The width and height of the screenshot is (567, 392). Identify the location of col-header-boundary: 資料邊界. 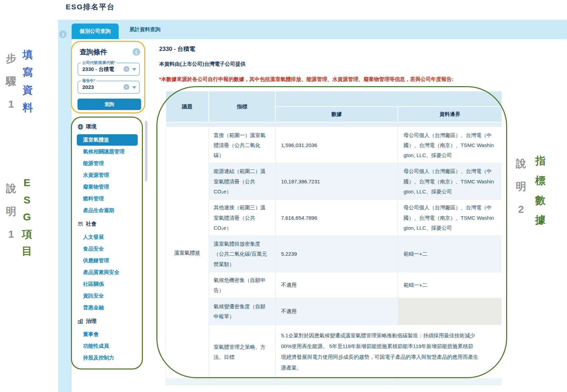
(450, 114).